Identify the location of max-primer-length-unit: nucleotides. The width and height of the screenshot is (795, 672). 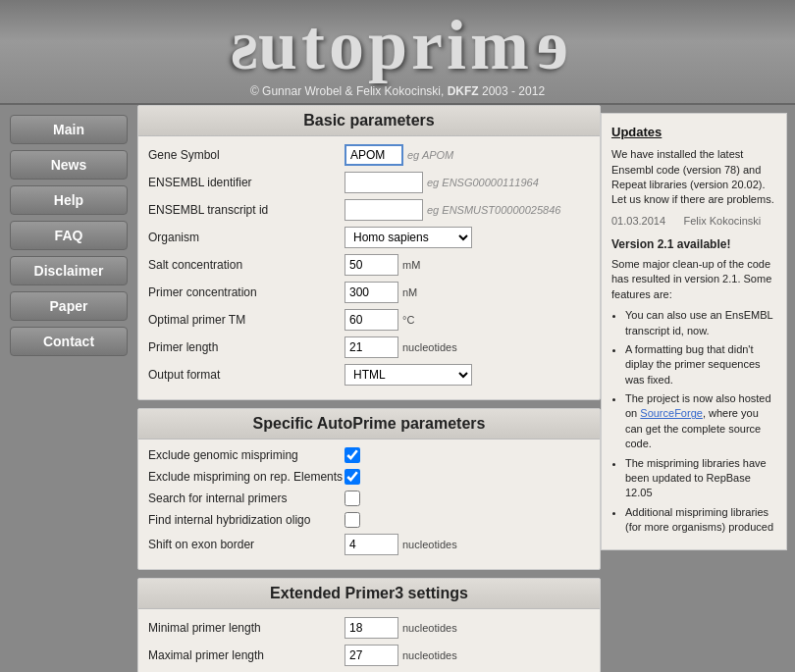
(430, 655).